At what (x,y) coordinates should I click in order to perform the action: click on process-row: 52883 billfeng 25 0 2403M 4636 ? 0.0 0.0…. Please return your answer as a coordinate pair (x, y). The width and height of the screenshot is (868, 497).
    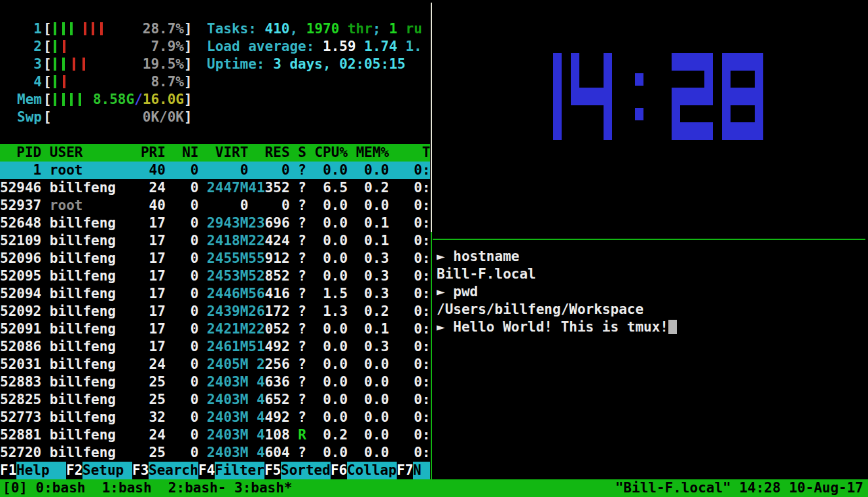
    Looking at the image, I should click on (215, 382).